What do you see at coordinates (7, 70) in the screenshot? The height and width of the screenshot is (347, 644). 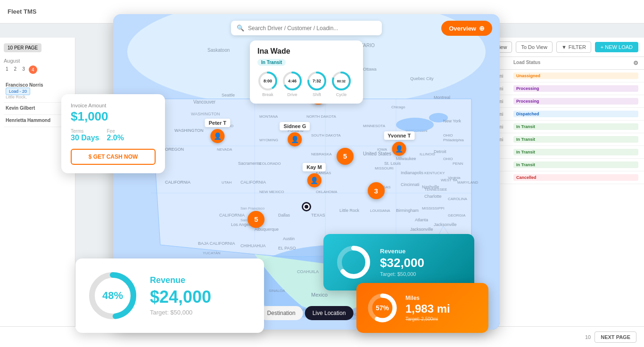 I see `date-1: 1` at bounding box center [7, 70].